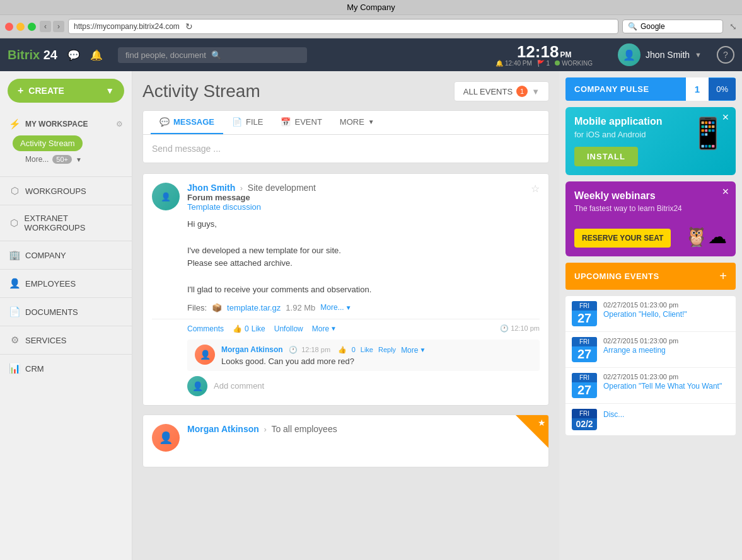 This screenshot has height=560, width=742. What do you see at coordinates (726, 191) in the screenshot?
I see `webinar-banner-close-button: ✕` at bounding box center [726, 191].